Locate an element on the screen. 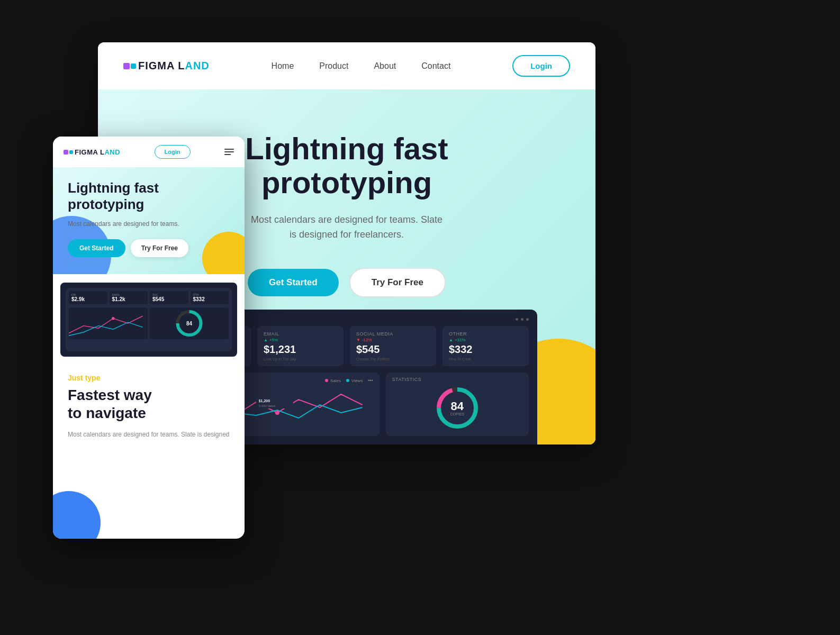  svg-text: 5,032 views is located at coordinates (267, 406).